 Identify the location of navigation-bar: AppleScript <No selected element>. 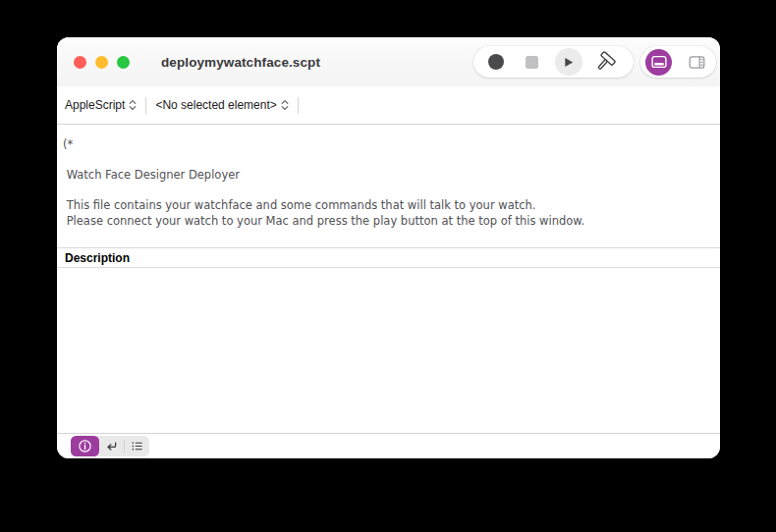
(389, 106).